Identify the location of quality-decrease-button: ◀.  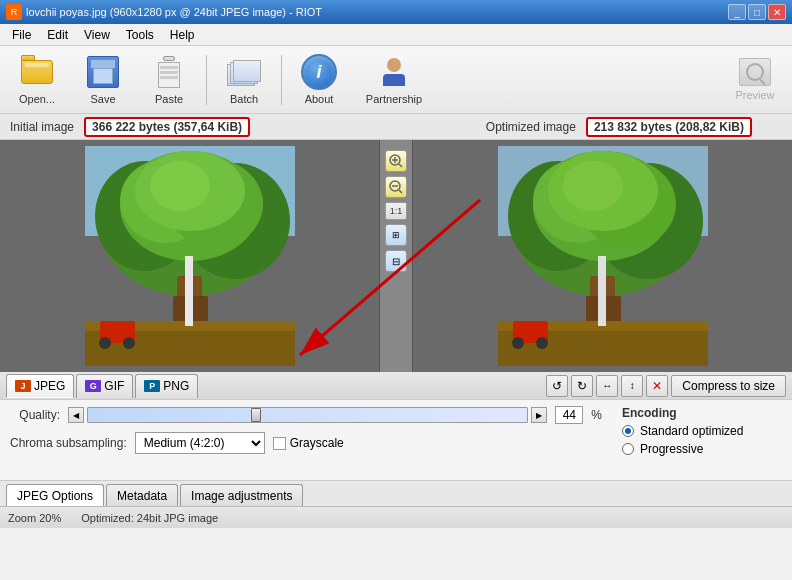
(76, 415).